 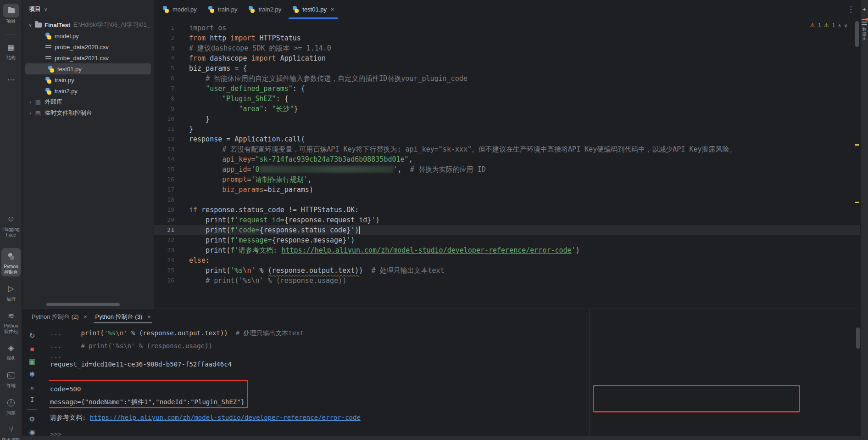 What do you see at coordinates (11, 406) in the screenshot?
I see `sidebar-item-problems: 问题` at bounding box center [11, 406].